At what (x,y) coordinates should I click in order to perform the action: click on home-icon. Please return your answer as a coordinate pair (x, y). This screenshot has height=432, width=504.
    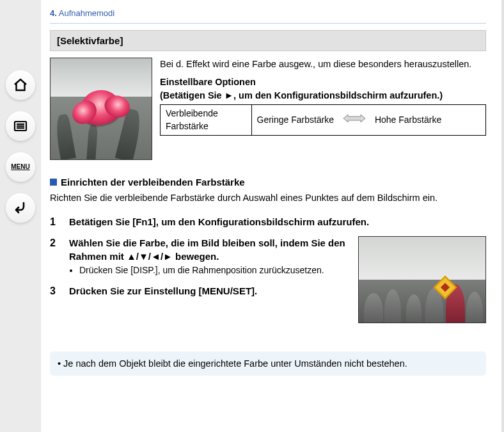
    Looking at the image, I should click on (20, 85).